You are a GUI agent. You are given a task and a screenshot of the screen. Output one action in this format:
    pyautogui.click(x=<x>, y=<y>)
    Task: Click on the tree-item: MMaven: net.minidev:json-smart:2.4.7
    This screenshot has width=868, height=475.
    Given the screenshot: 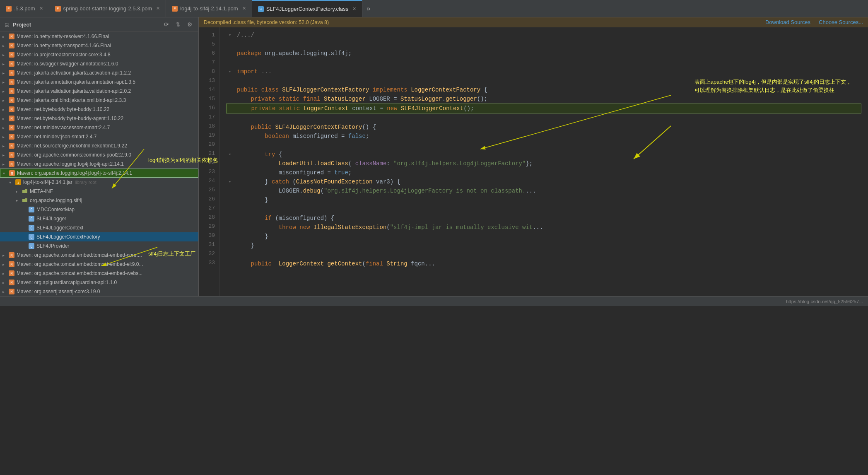 What is the action you would take?
    pyautogui.click(x=99, y=137)
    